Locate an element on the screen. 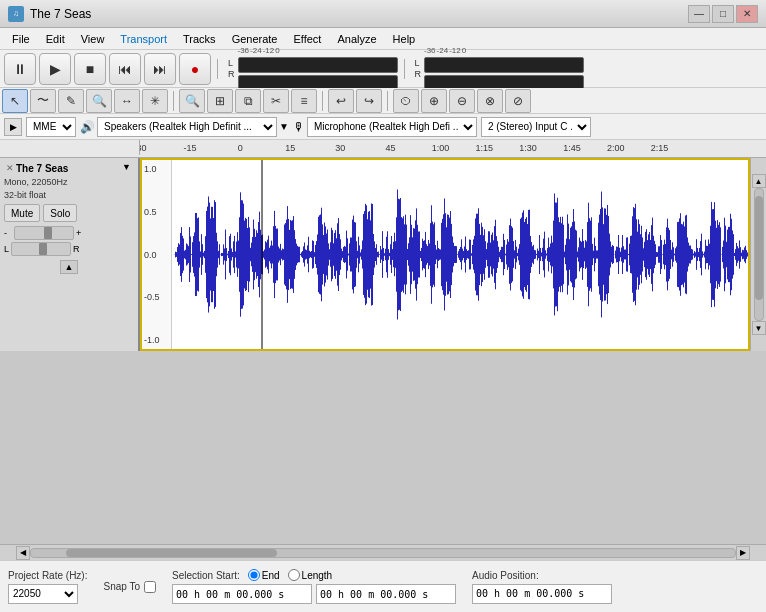 This screenshot has width=766, height=612. ruler-tick-45: 45 is located at coordinates (390, 148).